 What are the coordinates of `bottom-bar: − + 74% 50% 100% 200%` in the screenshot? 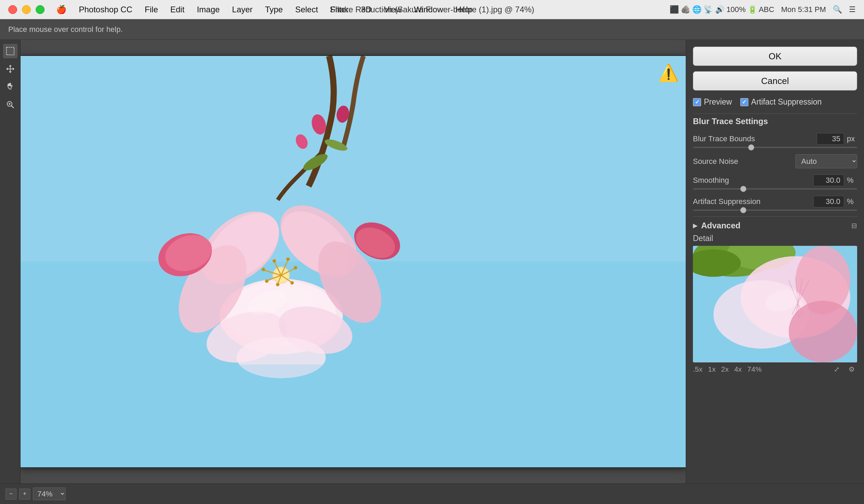 It's located at (432, 494).